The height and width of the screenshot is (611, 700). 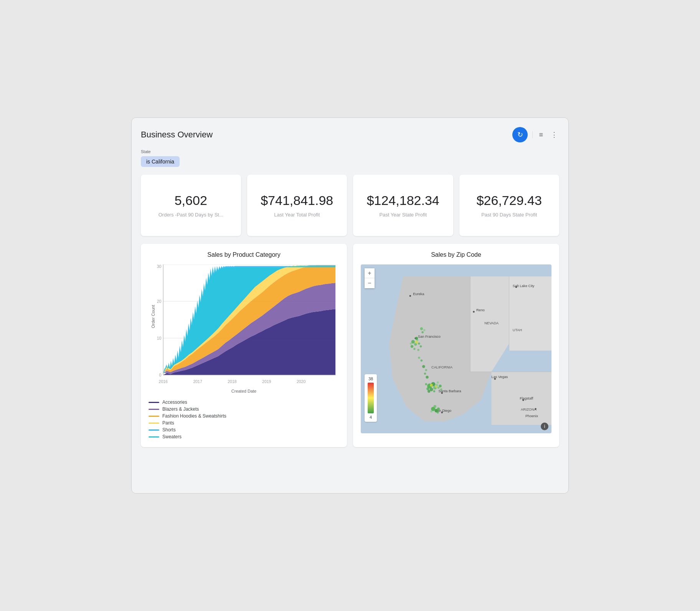 What do you see at coordinates (541, 135) in the screenshot?
I see `filter-lines-icon: ≡` at bounding box center [541, 135].